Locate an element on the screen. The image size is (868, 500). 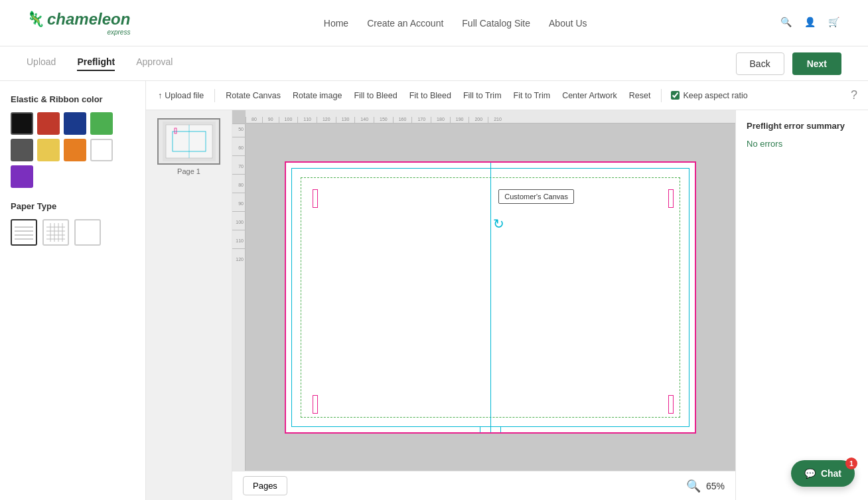
ruler-mark: 100 is located at coordinates (288, 120).